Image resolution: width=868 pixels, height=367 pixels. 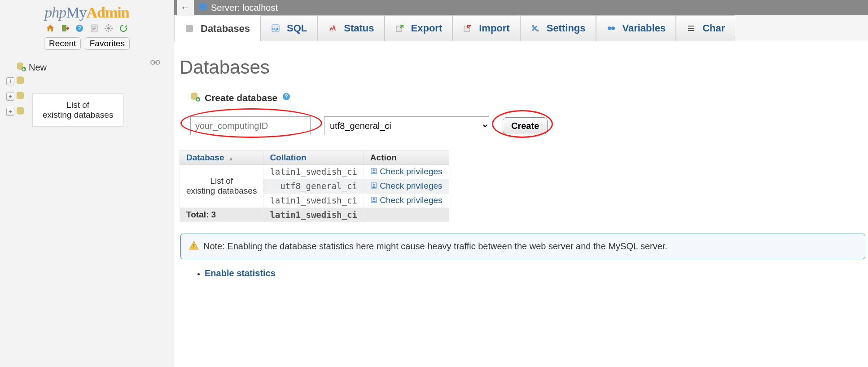 I want to click on reload-icon, so click(x=123, y=28).